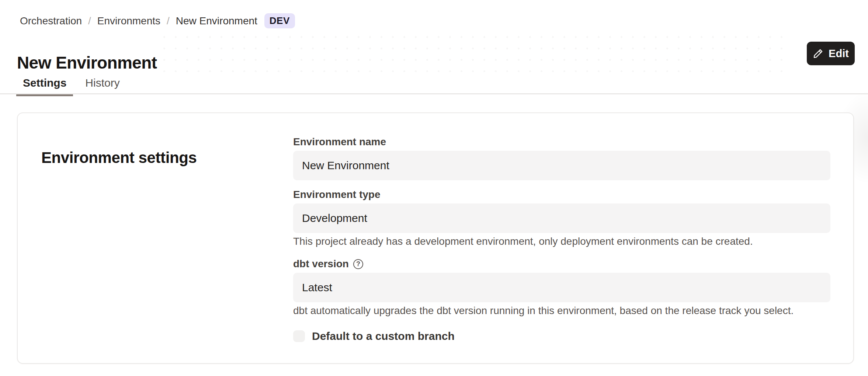 Image resolution: width=868 pixels, height=376 pixels. I want to click on environment-type-label: Environment type, so click(562, 195).